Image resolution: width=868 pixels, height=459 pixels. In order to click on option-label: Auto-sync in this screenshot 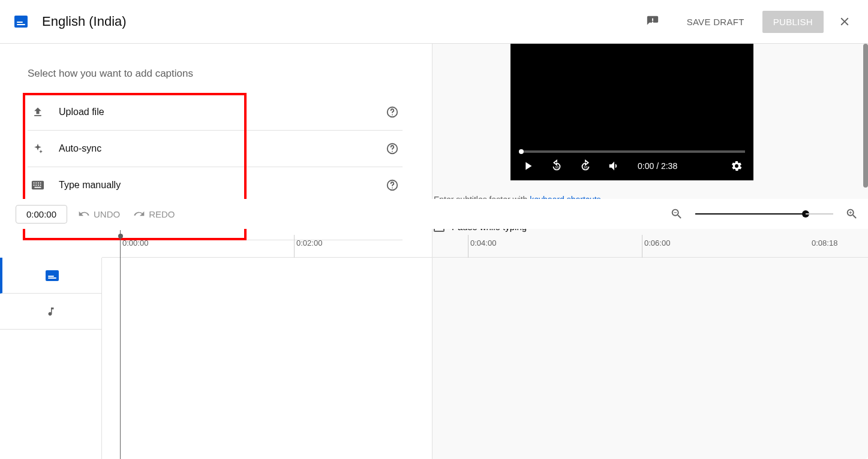, I will do `click(222, 149)`.